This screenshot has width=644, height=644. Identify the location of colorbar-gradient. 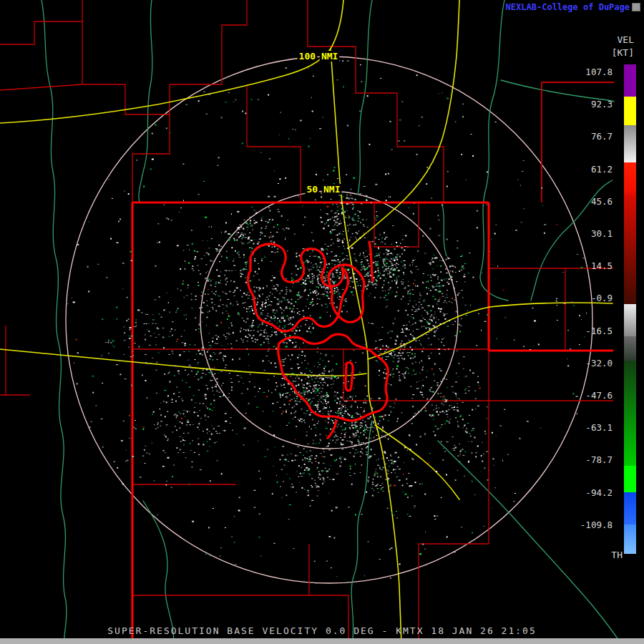
(630, 309).